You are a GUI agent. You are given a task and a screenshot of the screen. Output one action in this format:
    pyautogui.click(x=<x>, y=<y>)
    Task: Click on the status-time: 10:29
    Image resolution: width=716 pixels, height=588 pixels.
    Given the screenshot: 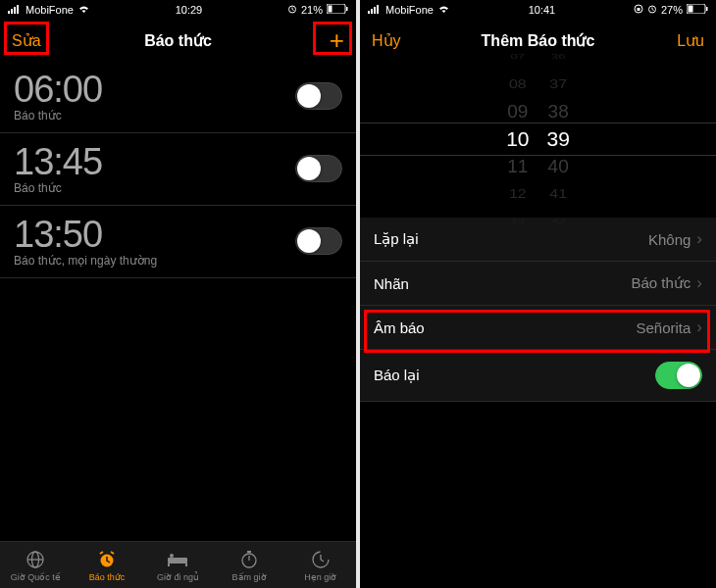 What is the action you would take?
    pyautogui.click(x=189, y=10)
    